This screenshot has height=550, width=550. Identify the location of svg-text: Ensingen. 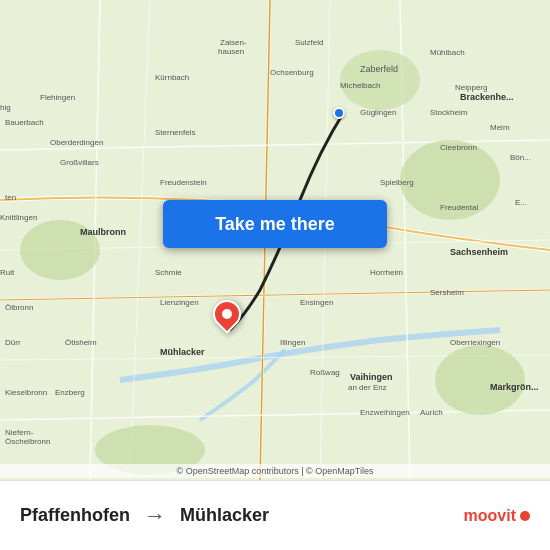
(316, 302).